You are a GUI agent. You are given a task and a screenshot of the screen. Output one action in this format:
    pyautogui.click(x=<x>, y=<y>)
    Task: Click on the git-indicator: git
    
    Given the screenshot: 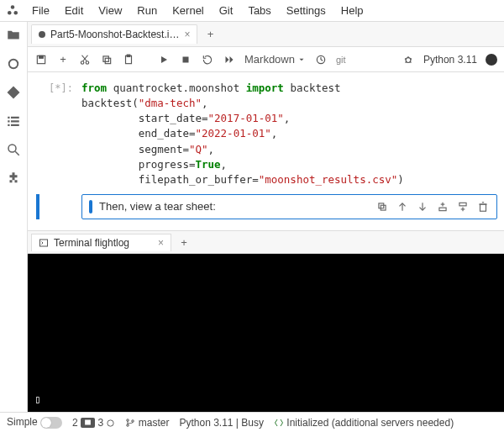 What is the action you would take?
    pyautogui.click(x=341, y=60)
    